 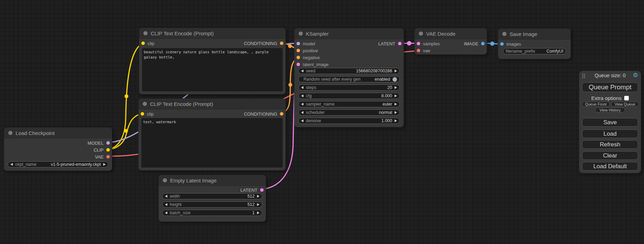 I want to click on clear-button: Clear, so click(x=610, y=156).